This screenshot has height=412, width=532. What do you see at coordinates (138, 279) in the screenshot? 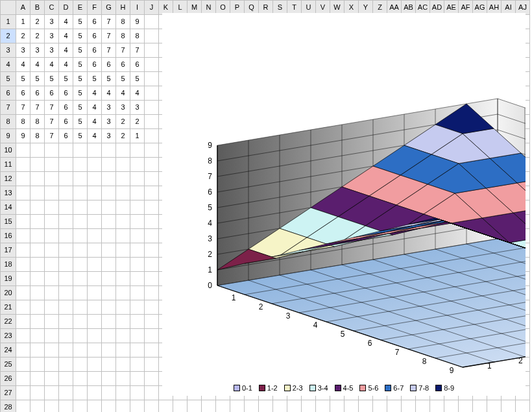
I see `cell-I19` at bounding box center [138, 279].